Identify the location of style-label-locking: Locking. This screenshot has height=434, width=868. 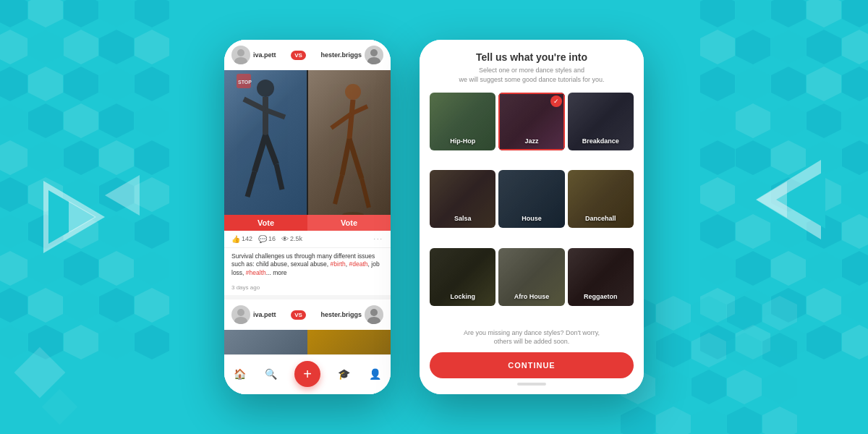
(463, 297).